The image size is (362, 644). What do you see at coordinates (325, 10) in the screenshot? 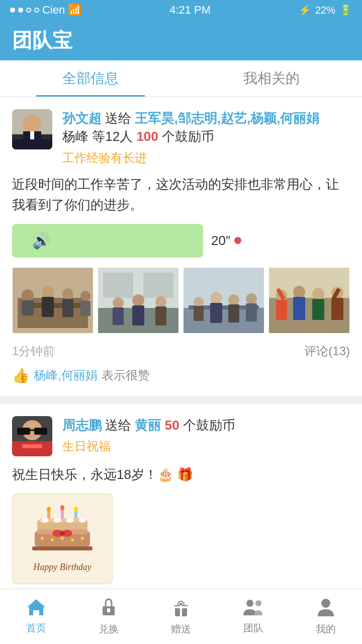
I see `status-right: ⚡ 22% 🔋` at bounding box center [325, 10].